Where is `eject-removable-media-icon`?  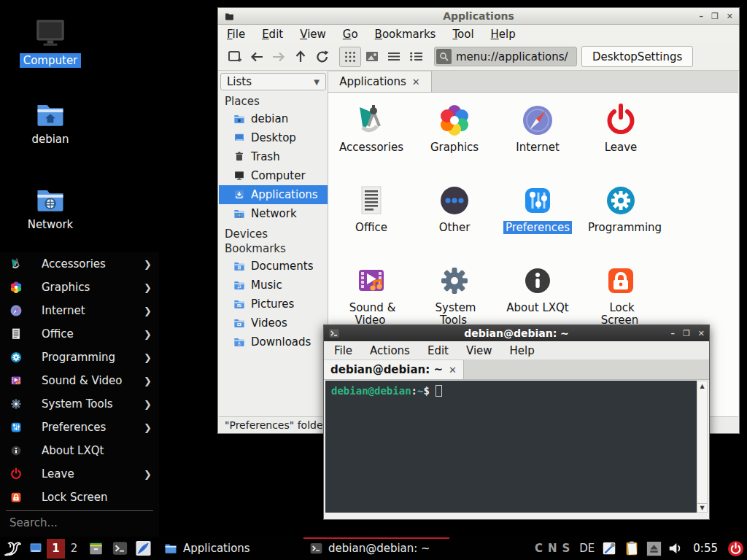 eject-removable-media-icon is located at coordinates (654, 548).